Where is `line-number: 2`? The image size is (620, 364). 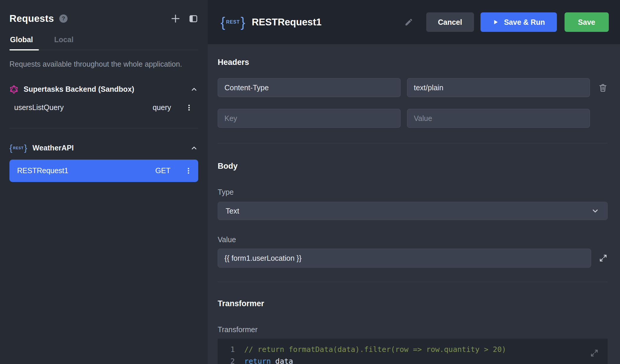
line-number: 2 is located at coordinates (231, 360).